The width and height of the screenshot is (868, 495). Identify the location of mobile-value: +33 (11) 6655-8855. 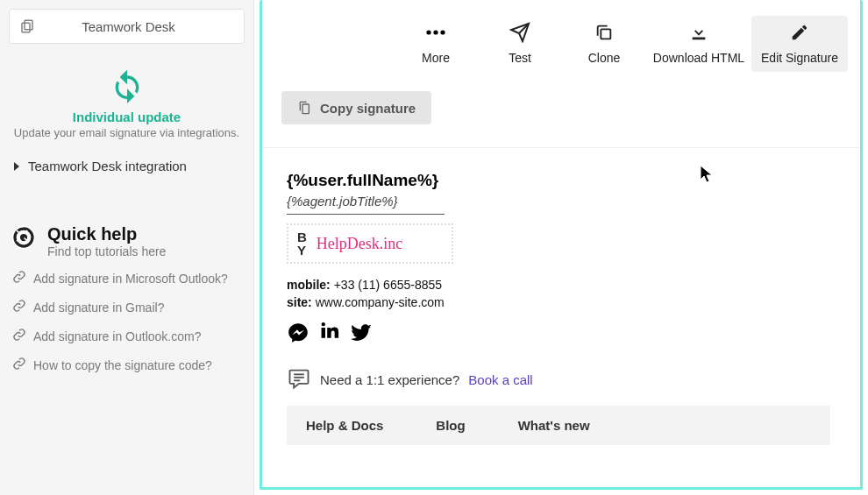
(388, 285).